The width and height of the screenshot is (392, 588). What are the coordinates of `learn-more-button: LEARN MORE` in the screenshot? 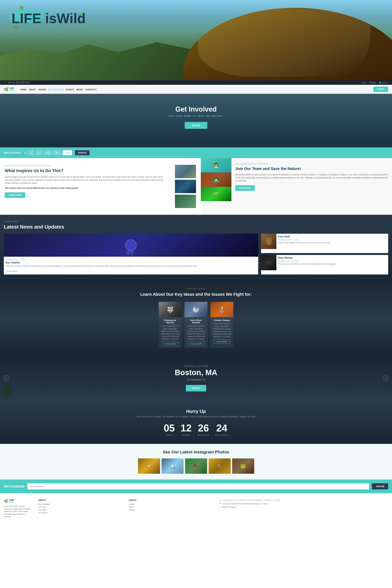 It's located at (15, 195).